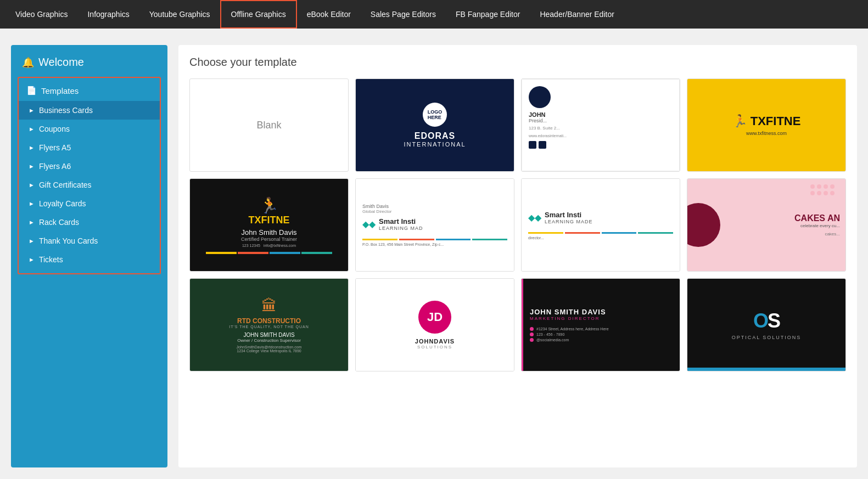  I want to click on jsd-row2: 123 - 456 - 7890, so click(547, 335).